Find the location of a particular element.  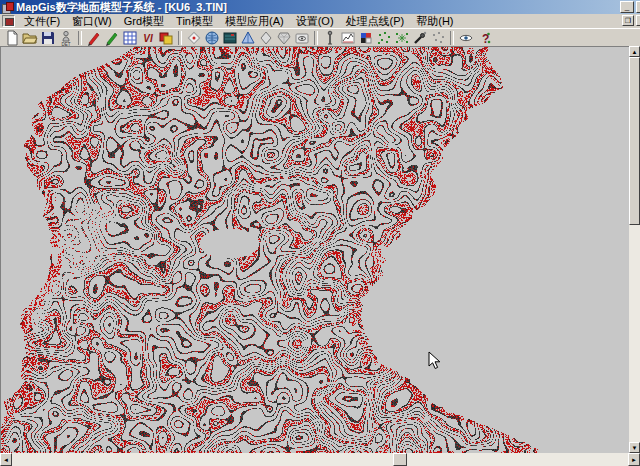

new-document-icon is located at coordinates (12, 38).